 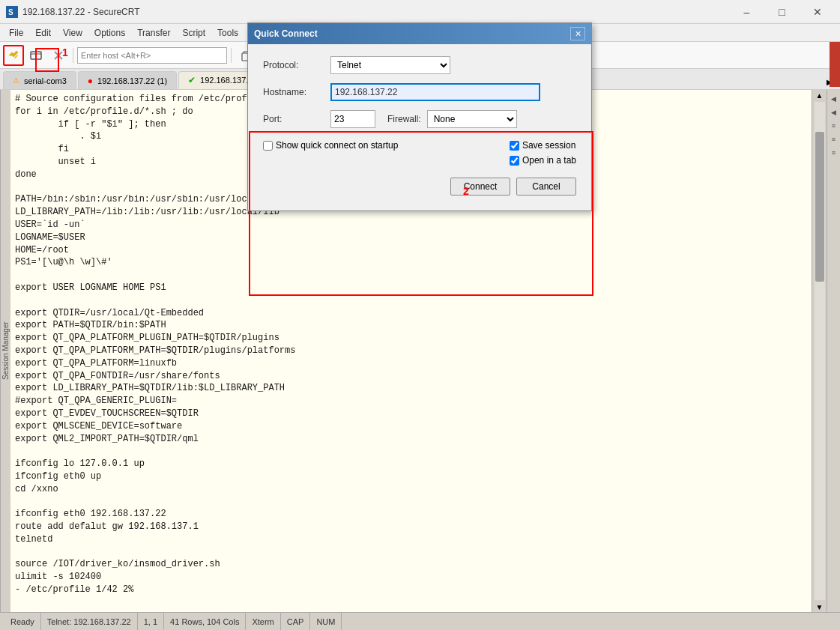 What do you see at coordinates (297, 65) in the screenshot?
I see `protocol-label: Protocol:` at bounding box center [297, 65].